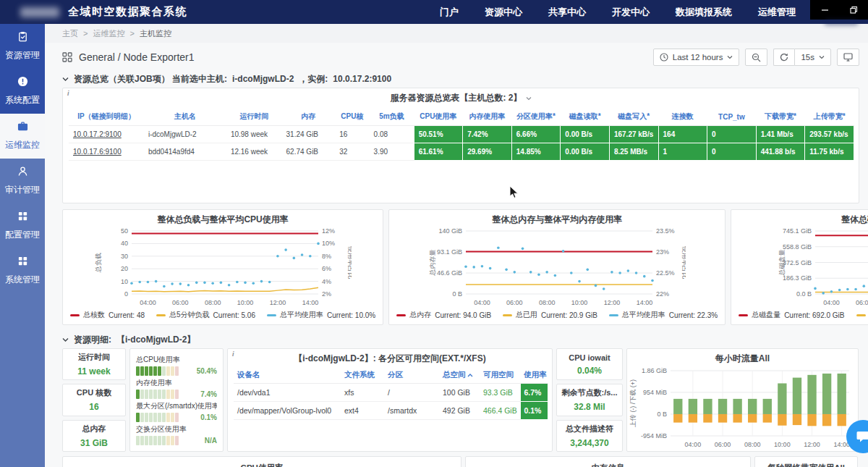 This screenshot has height=467, width=868. What do you see at coordinates (825, 10) in the screenshot?
I see `minimize-icon` at bounding box center [825, 10].